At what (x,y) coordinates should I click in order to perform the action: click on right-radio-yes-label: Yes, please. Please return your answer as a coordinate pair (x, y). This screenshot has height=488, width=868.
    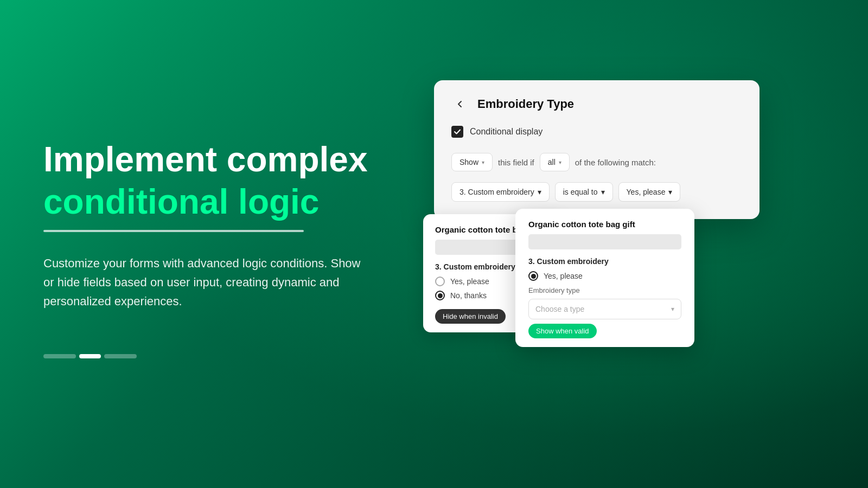
    Looking at the image, I should click on (563, 276).